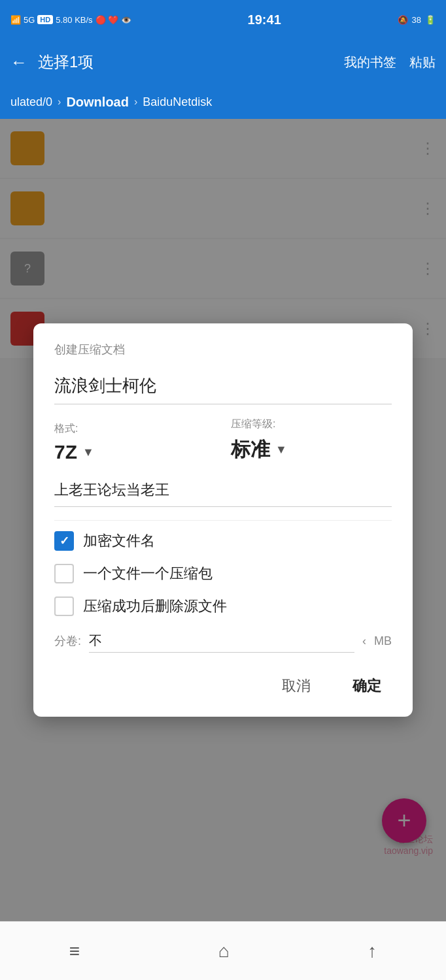 Image resolution: width=446 pixels, height=980 pixels. What do you see at coordinates (135, 452) in the screenshot?
I see `format-select: 7Z ▼` at bounding box center [135, 452].